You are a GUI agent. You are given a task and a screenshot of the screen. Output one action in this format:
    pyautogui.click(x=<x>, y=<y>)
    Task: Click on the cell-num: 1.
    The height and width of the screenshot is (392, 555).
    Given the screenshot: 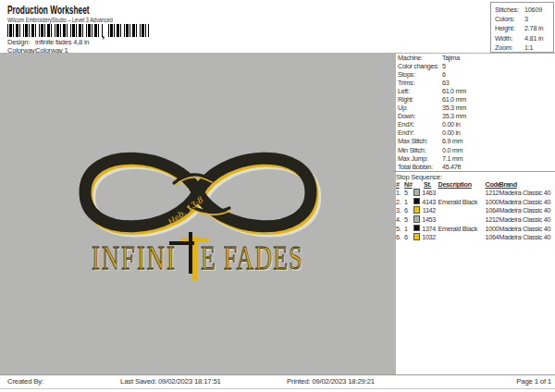 What is the action you would take?
    pyautogui.click(x=398, y=192)
    